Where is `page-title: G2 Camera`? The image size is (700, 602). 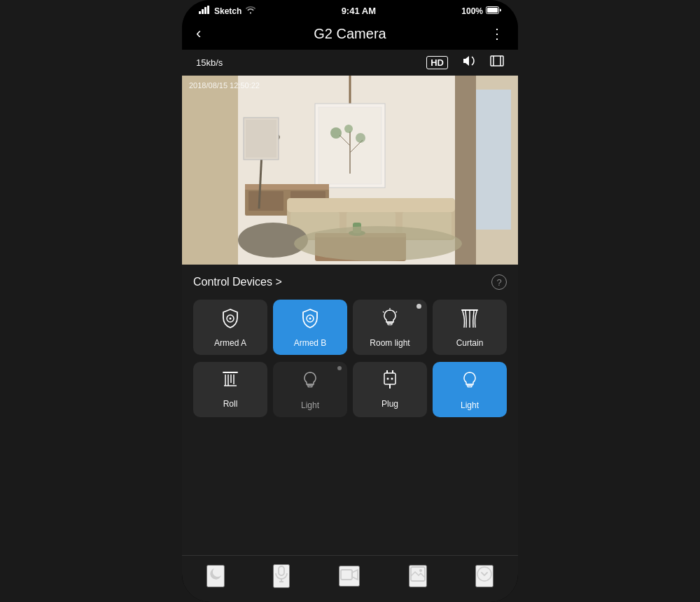 page-title: G2 Camera is located at coordinates (350, 34).